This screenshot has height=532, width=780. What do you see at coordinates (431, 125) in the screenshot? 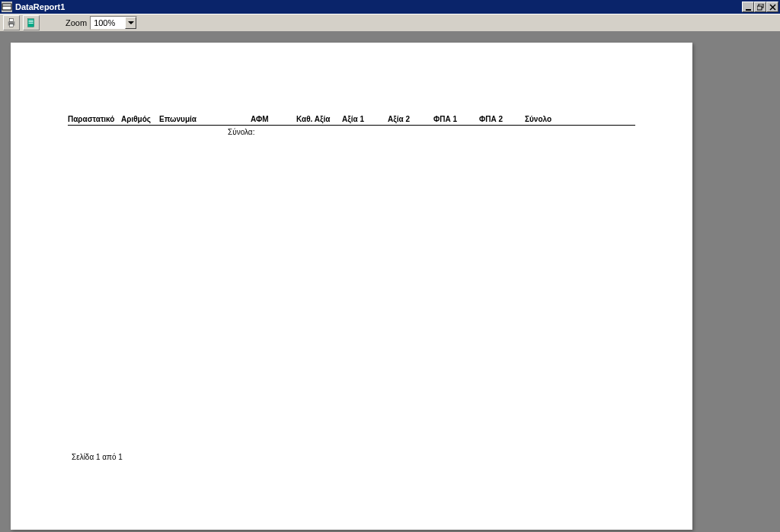
I see `totals-underline` at bounding box center [431, 125].